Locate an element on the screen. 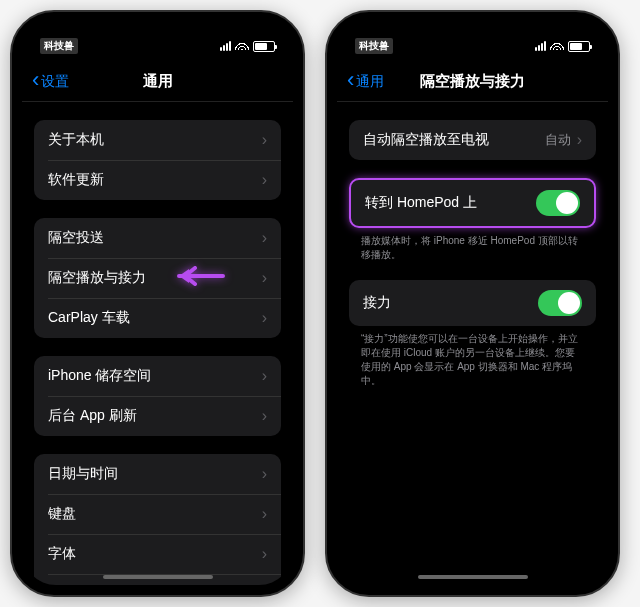  row-about: 关于本机› is located at coordinates (158, 140).